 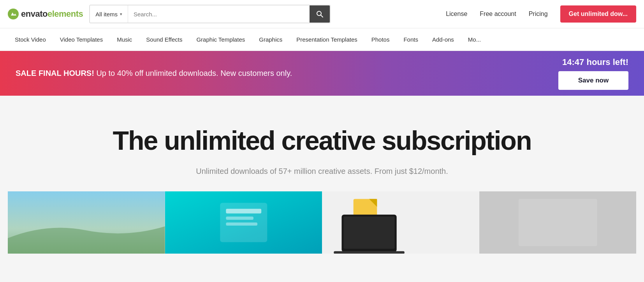 I want to click on nav-more: Mo..., so click(x=474, y=40).